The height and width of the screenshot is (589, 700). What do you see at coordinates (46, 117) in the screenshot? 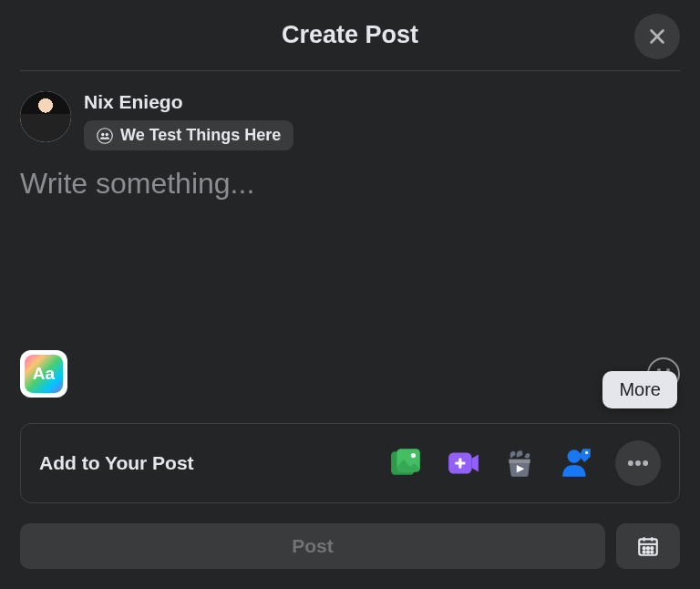
I see `avatar-image` at bounding box center [46, 117].